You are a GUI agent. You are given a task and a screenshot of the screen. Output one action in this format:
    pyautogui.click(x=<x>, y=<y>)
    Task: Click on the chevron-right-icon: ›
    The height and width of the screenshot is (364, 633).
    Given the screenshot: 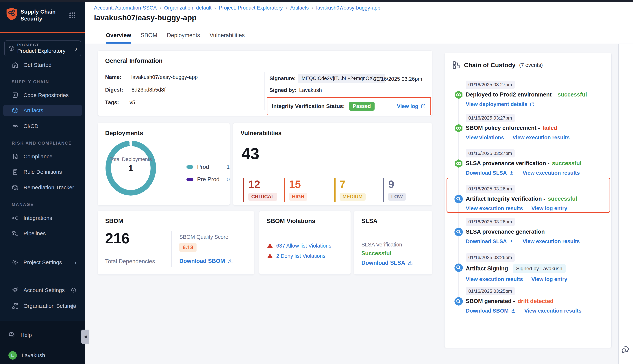 What is the action you would take?
    pyautogui.click(x=76, y=262)
    